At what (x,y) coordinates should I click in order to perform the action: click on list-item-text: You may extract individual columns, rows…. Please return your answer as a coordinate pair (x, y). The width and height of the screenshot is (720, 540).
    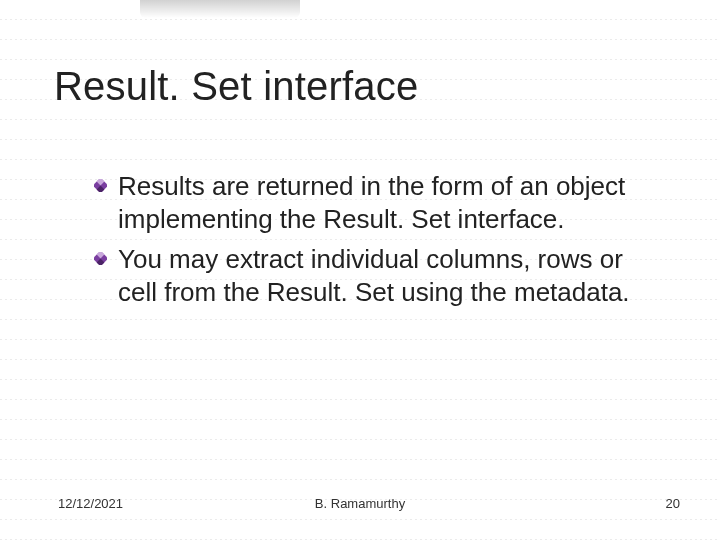
    Looking at the image, I should click on (374, 276).